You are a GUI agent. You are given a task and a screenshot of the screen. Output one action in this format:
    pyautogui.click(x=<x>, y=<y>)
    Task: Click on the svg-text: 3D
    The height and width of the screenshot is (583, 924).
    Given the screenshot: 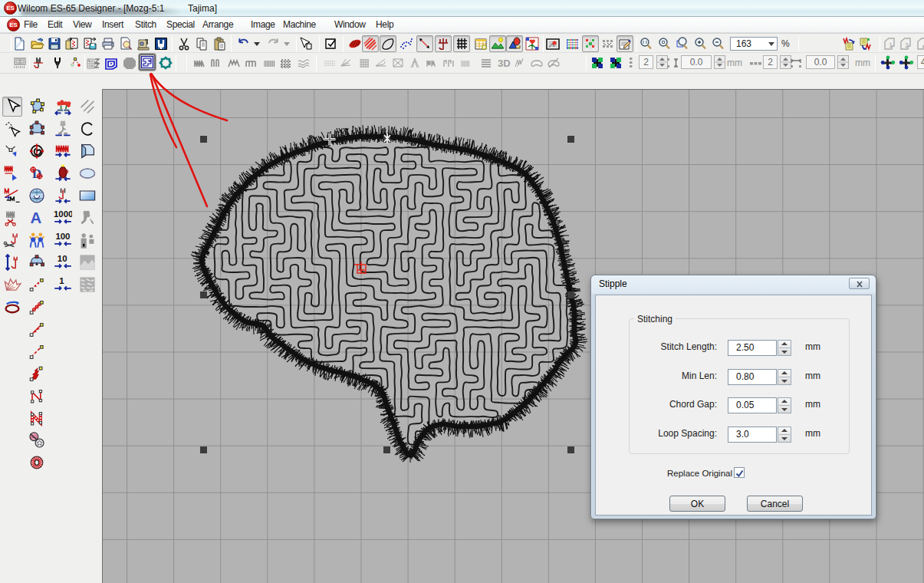 What is the action you would take?
    pyautogui.click(x=505, y=63)
    